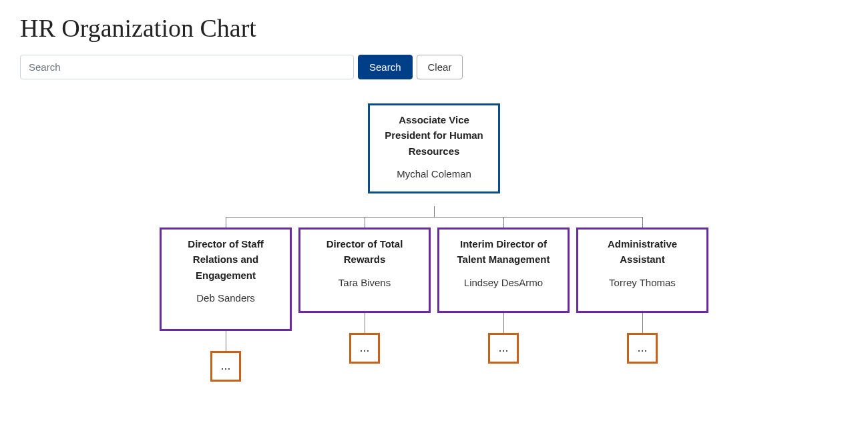 The image size is (868, 431). Describe the element at coordinates (365, 283) in the screenshot. I see `org-node-name: Tara Bivens` at that location.